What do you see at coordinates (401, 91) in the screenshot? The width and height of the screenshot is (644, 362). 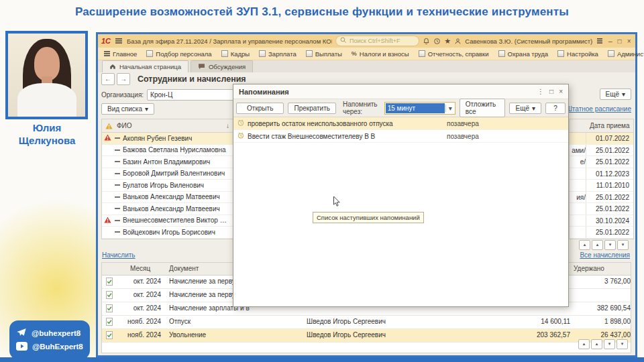 I see `dialog-titlebar: Напоминания ⋮ □ ×` at bounding box center [401, 91].